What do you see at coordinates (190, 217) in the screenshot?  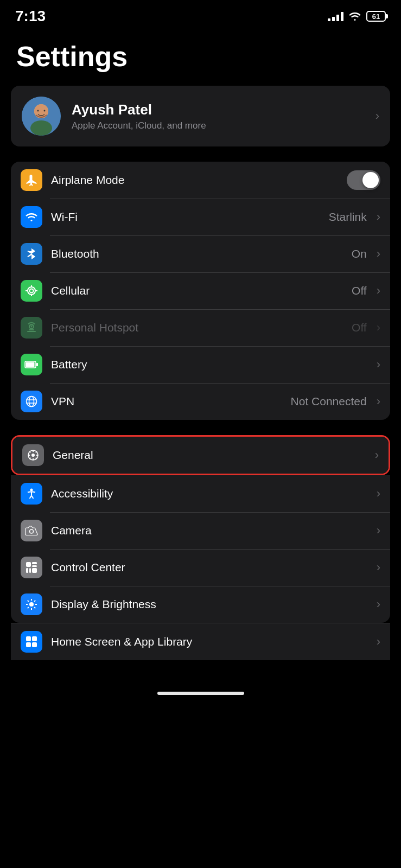 I see `wifi-label: Wi-Fi` at bounding box center [190, 217].